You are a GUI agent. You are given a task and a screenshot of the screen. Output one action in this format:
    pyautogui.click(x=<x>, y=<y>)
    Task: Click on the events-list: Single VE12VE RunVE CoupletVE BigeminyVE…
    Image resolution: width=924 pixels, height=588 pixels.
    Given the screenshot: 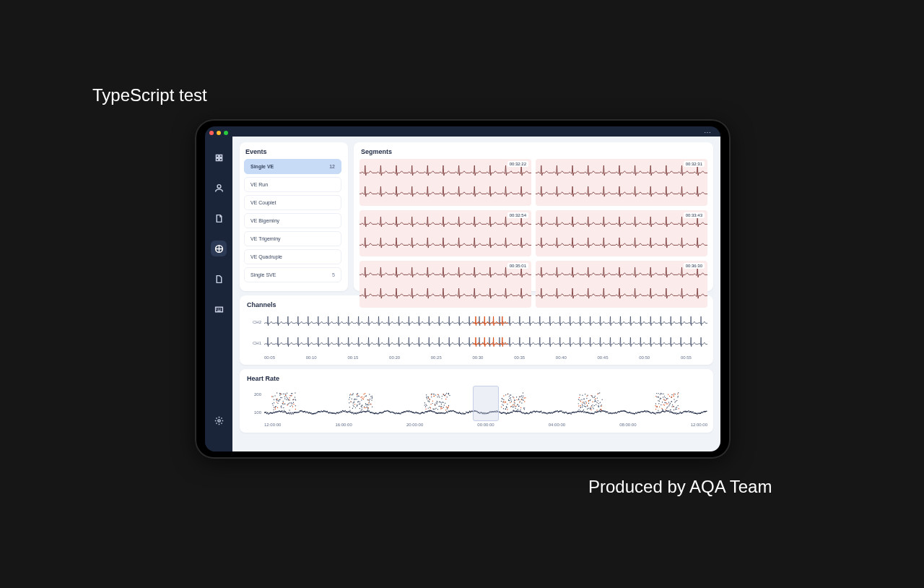 What is the action you would take?
    pyautogui.click(x=294, y=222)
    